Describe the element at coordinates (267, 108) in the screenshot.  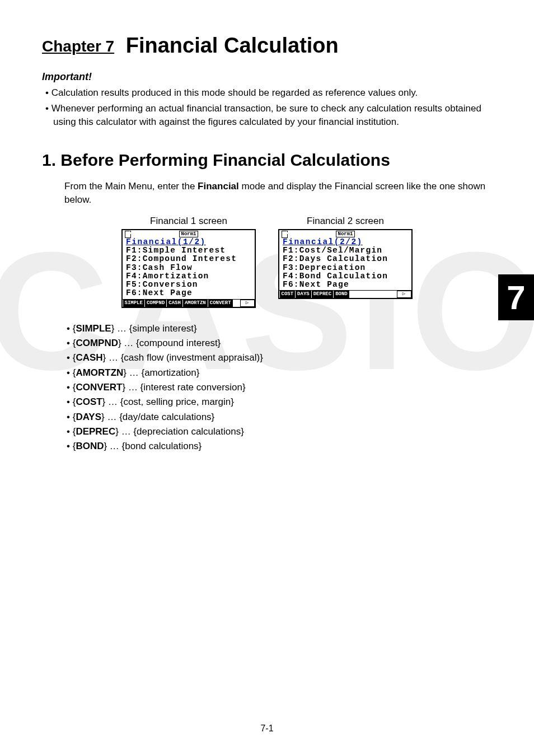
I see `important-bullets: Calculation results produced in this mod…` at that location.